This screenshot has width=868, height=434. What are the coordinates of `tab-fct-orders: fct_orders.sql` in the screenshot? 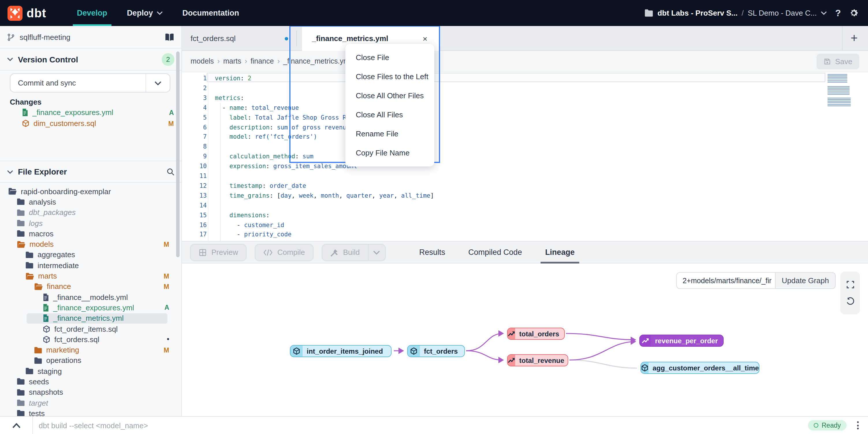 It's located at (239, 38).